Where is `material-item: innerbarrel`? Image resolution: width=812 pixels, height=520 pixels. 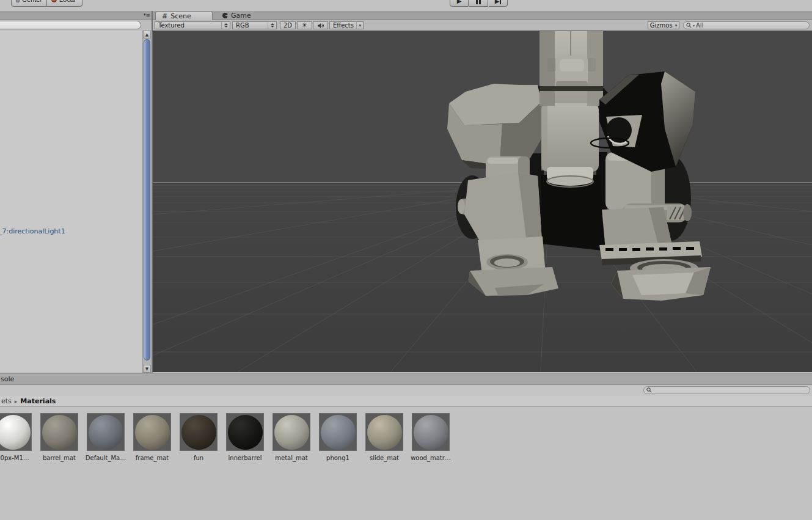 material-item: innerbarrel is located at coordinates (245, 438).